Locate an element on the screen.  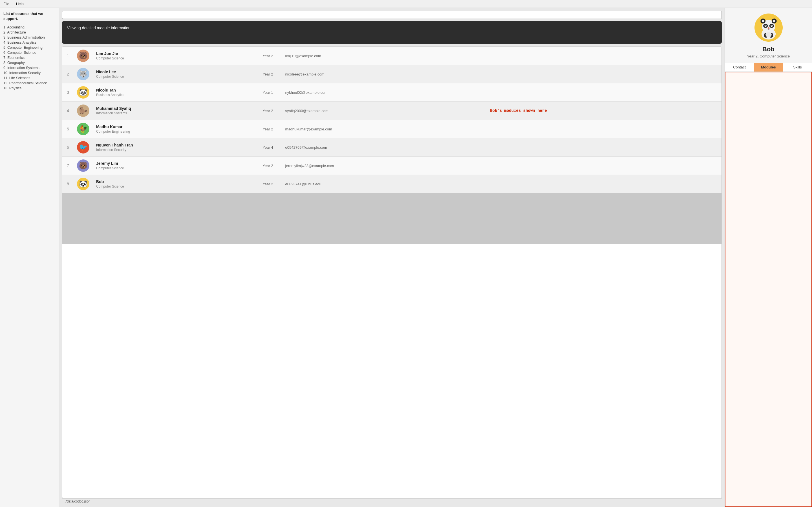
sidebar-course-item: 7. Economics is located at coordinates (30, 58).